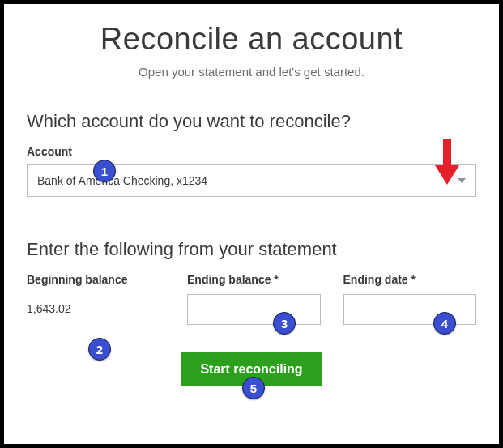  What do you see at coordinates (251, 151) in the screenshot?
I see `account-label: Account` at bounding box center [251, 151].